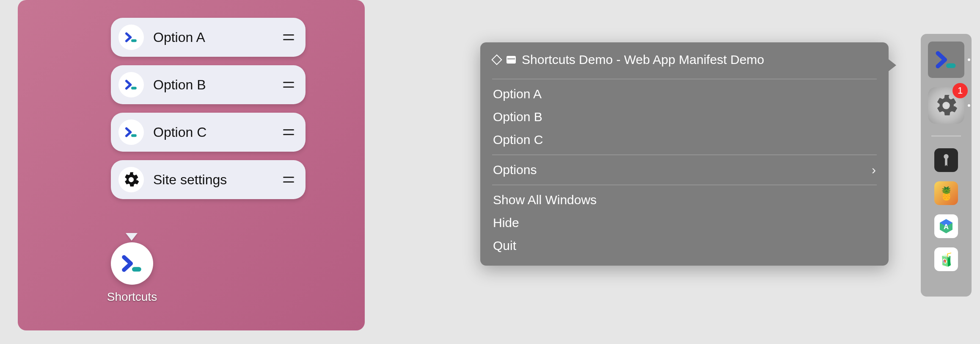 This screenshot has width=980, height=344. What do you see at coordinates (685, 246) in the screenshot?
I see `menu-item-quit: Quit` at bounding box center [685, 246].